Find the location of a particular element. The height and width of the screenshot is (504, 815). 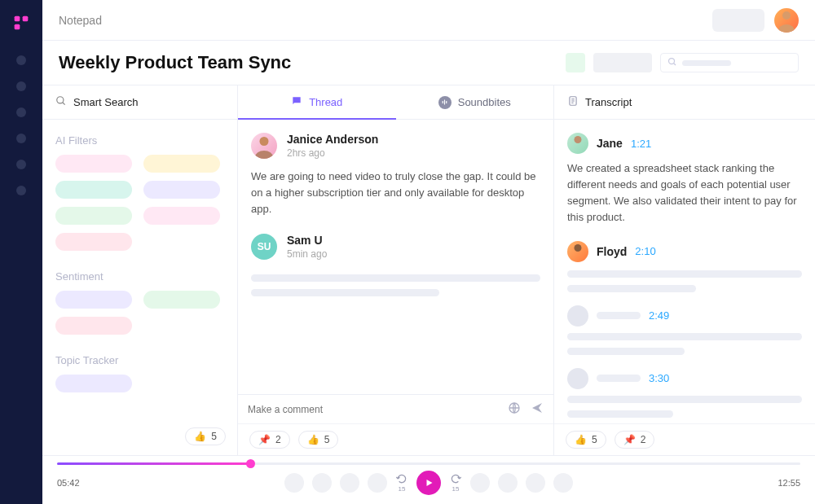

forward-amount: 15 is located at coordinates (456, 489).